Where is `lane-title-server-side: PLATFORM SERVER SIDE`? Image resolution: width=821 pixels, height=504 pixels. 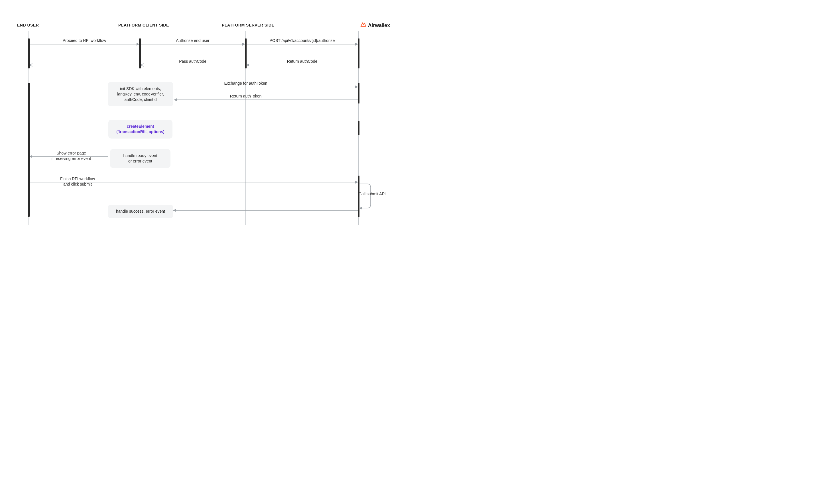
lane-title-server-side: PLATFORM SERVER SIDE is located at coordinates (248, 25).